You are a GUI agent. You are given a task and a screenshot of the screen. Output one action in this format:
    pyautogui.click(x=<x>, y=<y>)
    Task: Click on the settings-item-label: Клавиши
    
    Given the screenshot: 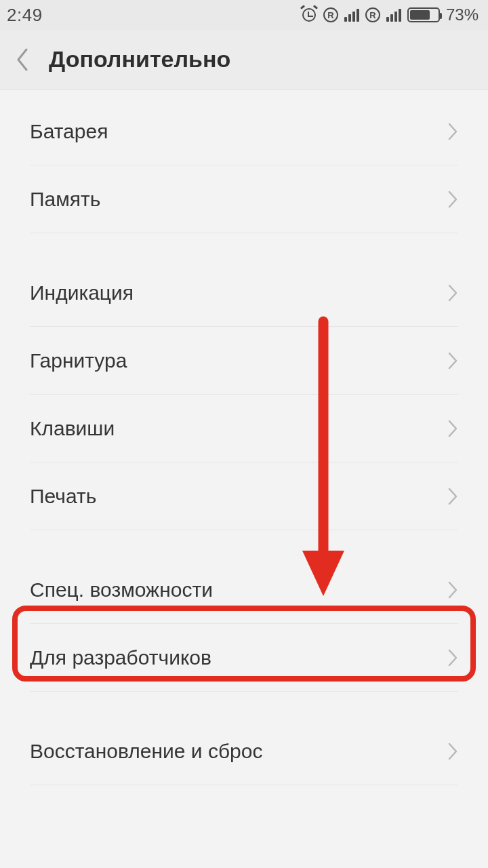 What is the action you would take?
    pyautogui.click(x=72, y=429)
    